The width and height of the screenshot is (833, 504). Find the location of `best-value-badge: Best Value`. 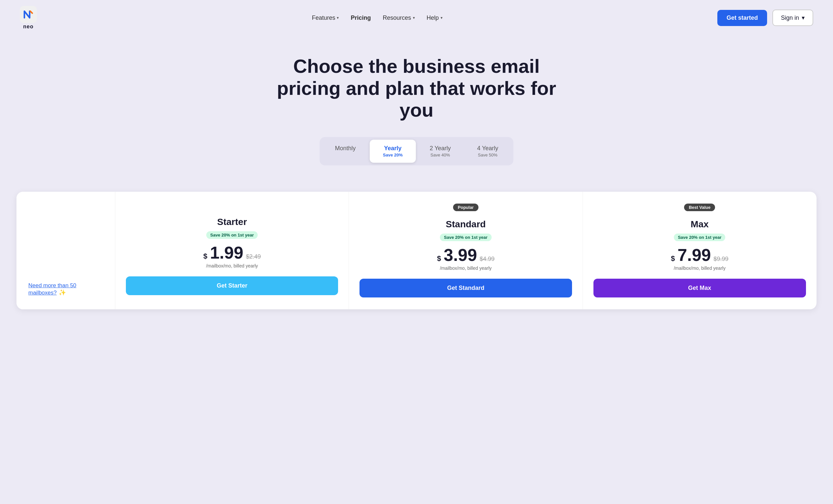

best-value-badge: Best Value is located at coordinates (699, 208).